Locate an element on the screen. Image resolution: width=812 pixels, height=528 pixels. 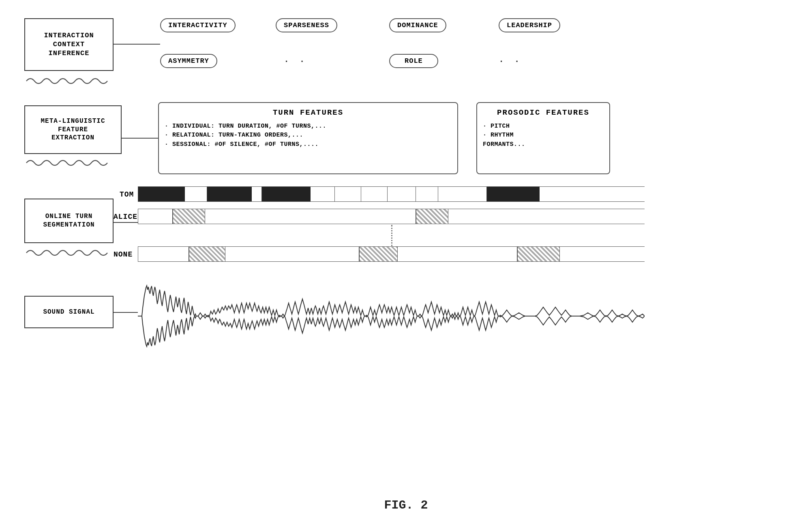
sound-signal-box: SOUND SIGNAL is located at coordinates (69, 312).